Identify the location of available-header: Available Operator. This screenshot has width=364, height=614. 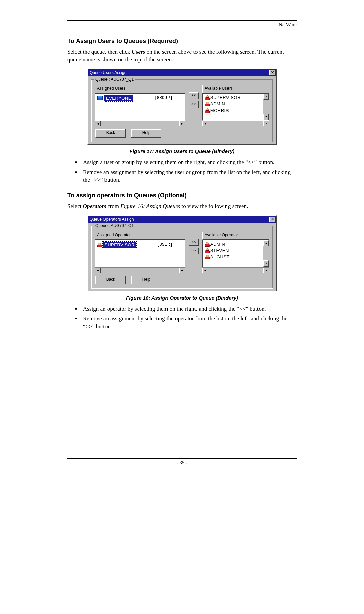
(236, 236).